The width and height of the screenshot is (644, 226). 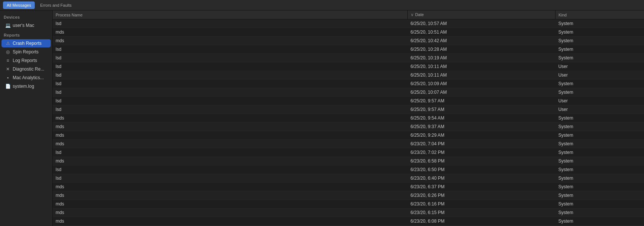 What do you see at coordinates (348, 118) in the screenshot?
I see `table-row: mds6/25/20, 9:54 AMSystem` at bounding box center [348, 118].